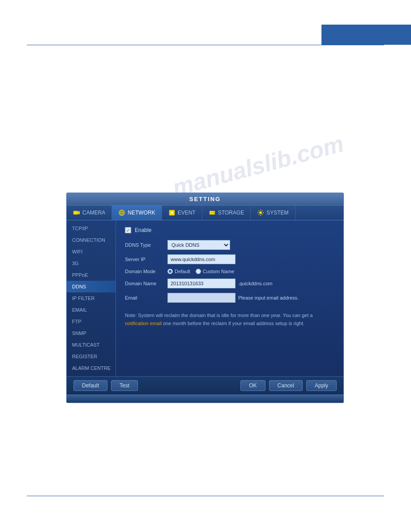 The width and height of the screenshot is (411, 532). I want to click on radio-default-circle, so click(170, 271).